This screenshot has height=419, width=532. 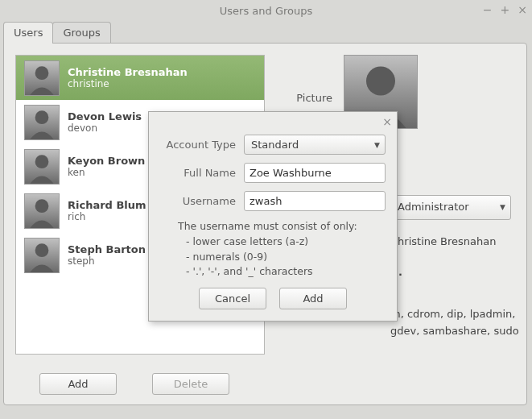 I want to click on hint-title: The username must consist of only:, so click(x=282, y=227).